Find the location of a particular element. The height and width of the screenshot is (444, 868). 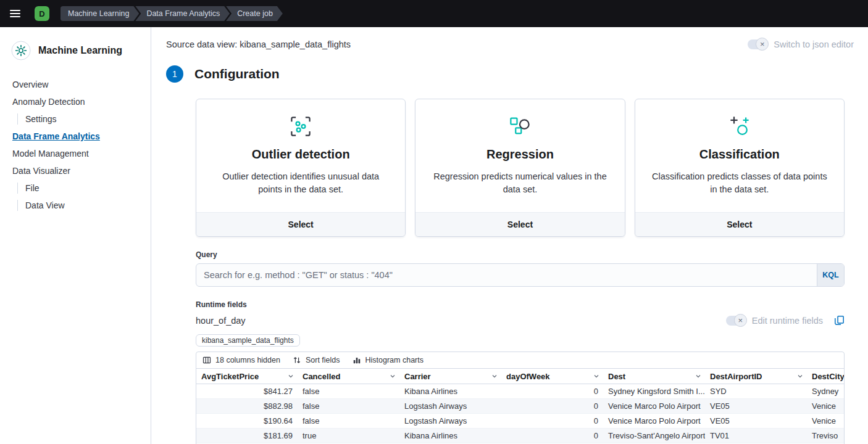

sidebar-title: Machine Learning is located at coordinates (80, 51).